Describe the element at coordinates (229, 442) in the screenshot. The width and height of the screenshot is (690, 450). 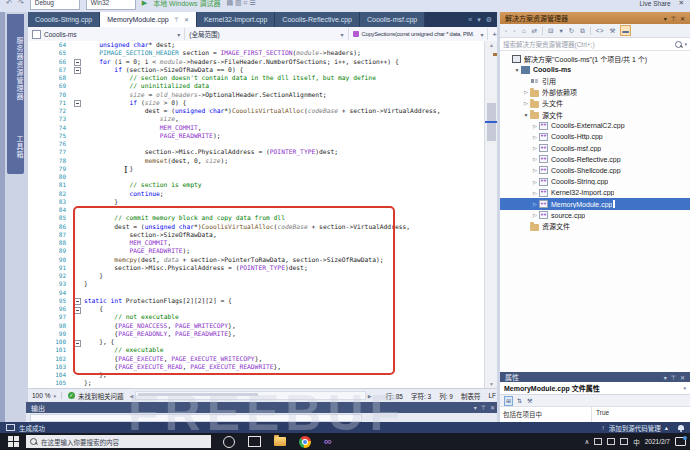
I see `cortana-icon` at that location.